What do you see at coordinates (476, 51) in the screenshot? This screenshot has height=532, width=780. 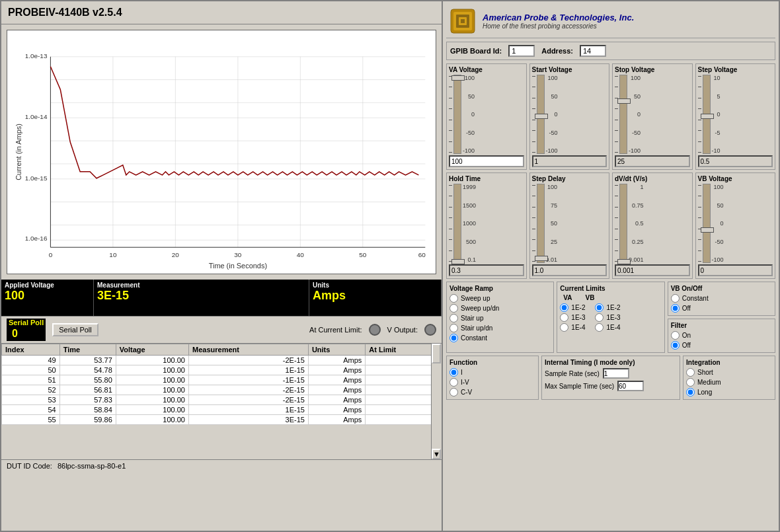 I see `gpib-label: GPIB Board Id:` at bounding box center [476, 51].